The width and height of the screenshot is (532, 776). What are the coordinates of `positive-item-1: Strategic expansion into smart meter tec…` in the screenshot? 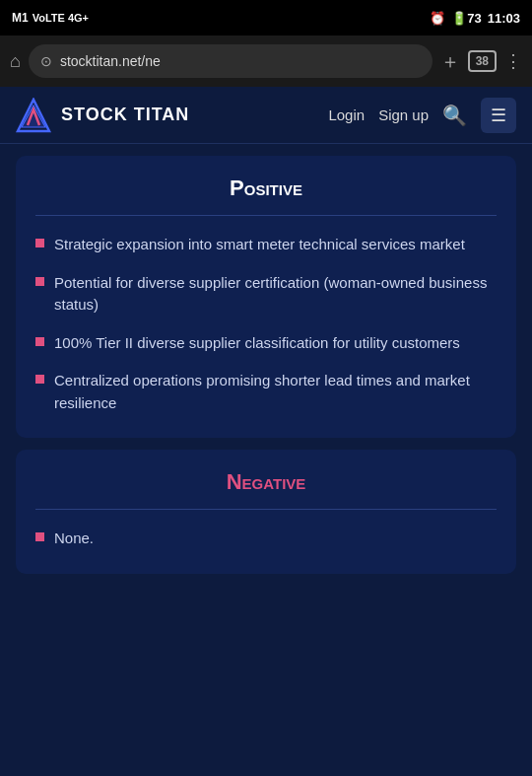 It's located at (260, 245).